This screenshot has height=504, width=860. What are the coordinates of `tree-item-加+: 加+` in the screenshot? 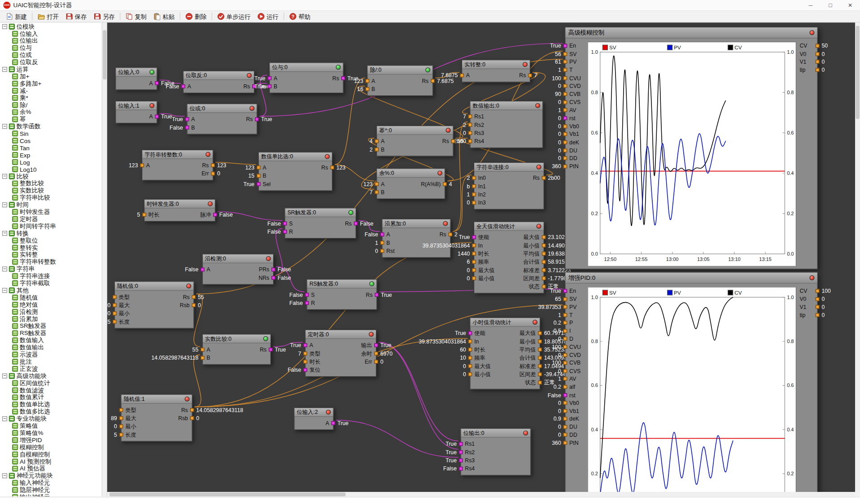 It's located at (51, 77).